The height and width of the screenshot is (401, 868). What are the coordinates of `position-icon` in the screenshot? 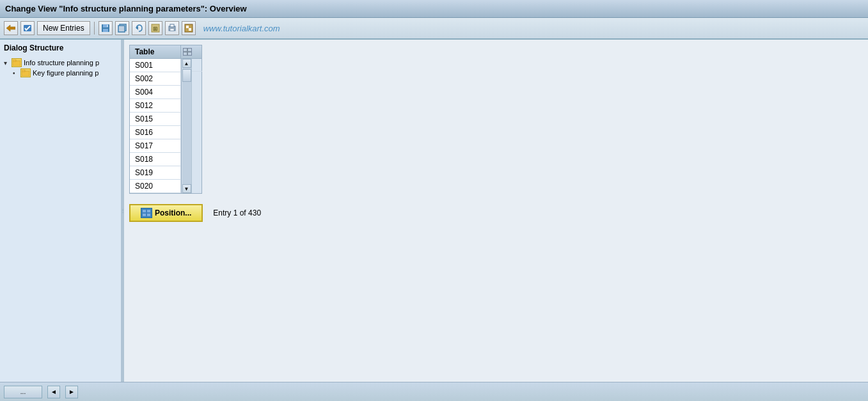 It's located at (146, 213).